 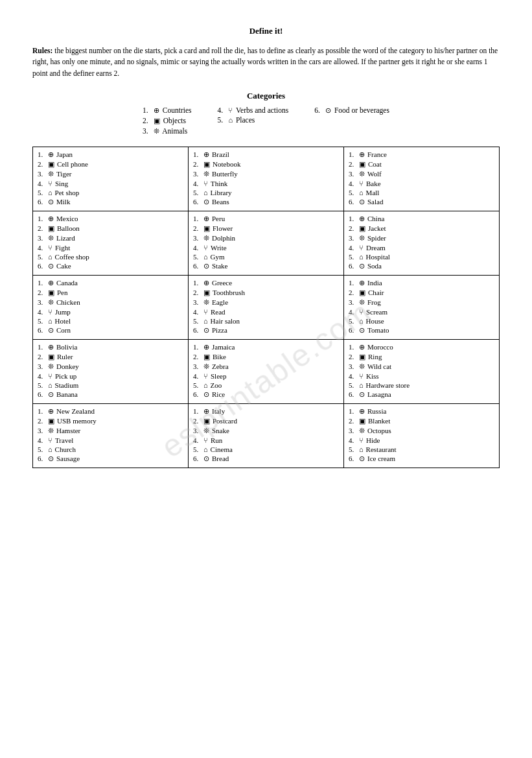 What do you see at coordinates (63, 312) in the screenshot?
I see `item-text: Jump` at bounding box center [63, 312].